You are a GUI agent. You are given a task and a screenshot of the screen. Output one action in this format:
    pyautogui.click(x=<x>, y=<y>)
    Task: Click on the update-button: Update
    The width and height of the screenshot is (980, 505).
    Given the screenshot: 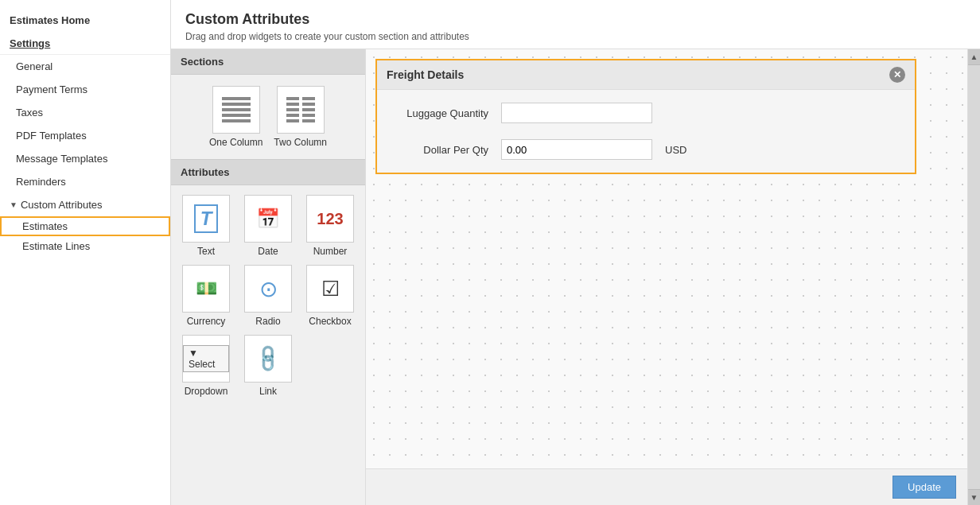 What is the action you would take?
    pyautogui.click(x=924, y=487)
    